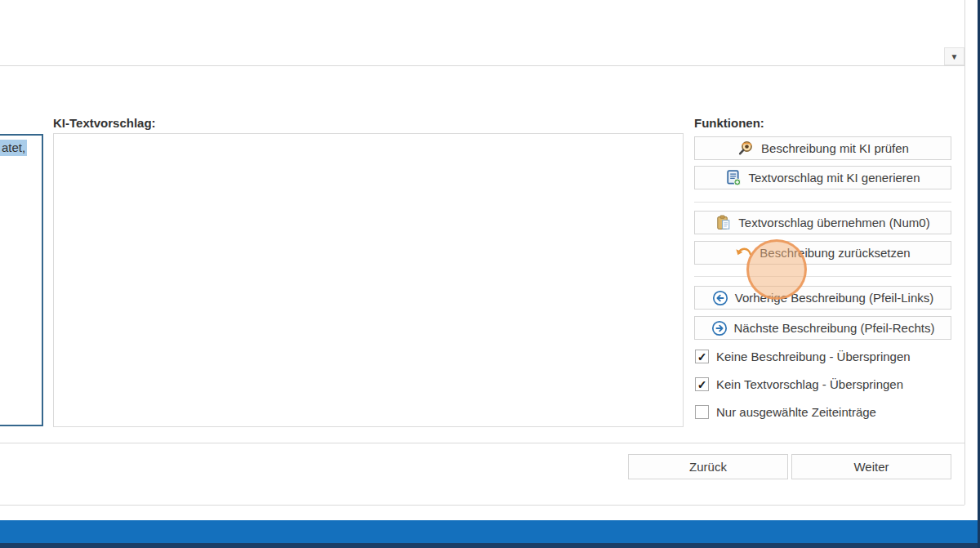 This screenshot has width=980, height=548. Describe the element at coordinates (955, 57) in the screenshot. I see `chevron-down-icon: ▼` at that location.